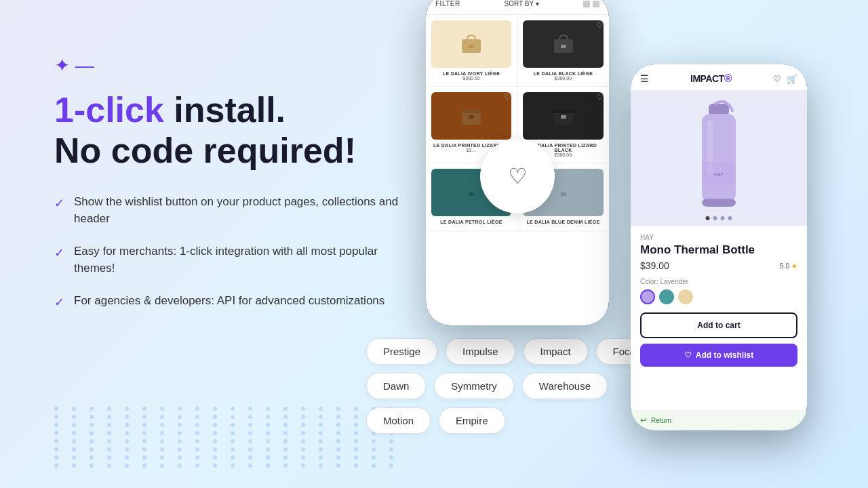 The image size is (868, 488). Describe the element at coordinates (190, 434) in the screenshot. I see `decorative-dots: const dotsArea = document.querySelector(…` at that location.